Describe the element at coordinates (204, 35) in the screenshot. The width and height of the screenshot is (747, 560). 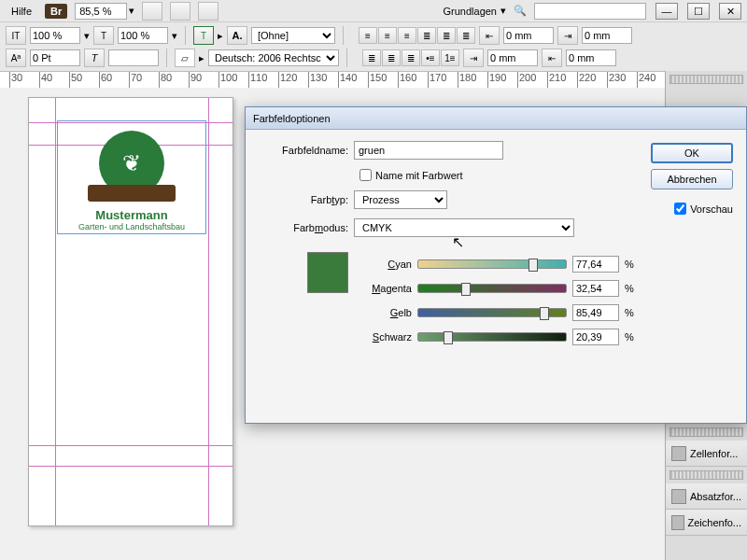
I see `char-color-icon: T` at that location.